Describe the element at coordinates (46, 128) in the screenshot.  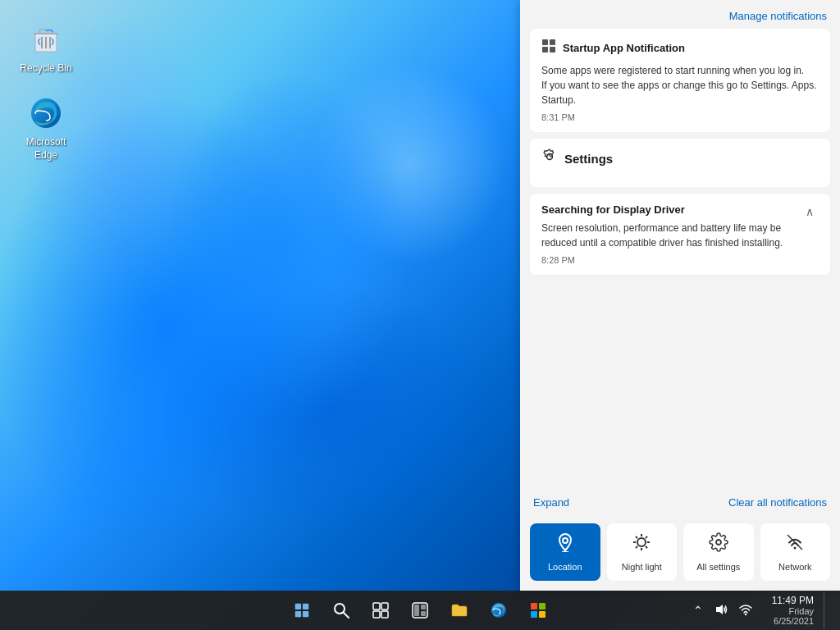
I see `desktop-icon-edge: MicrosoftEdge` at that location.